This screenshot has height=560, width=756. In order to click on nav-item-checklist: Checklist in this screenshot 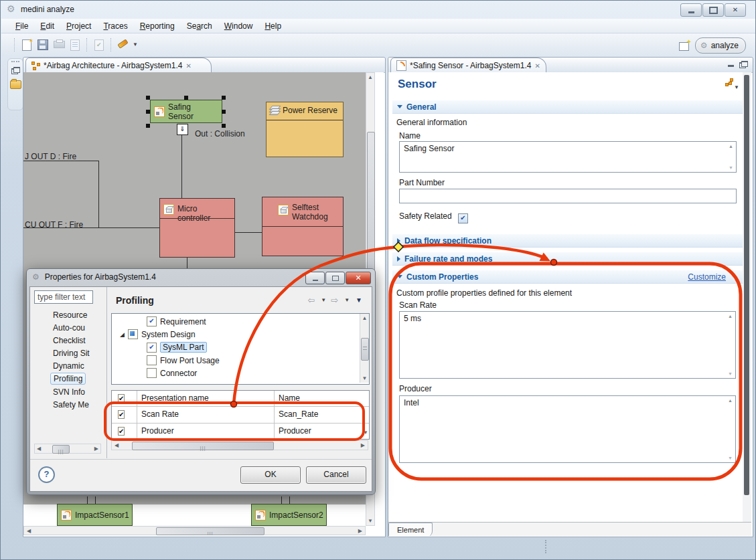, I will do `click(70, 341)`.